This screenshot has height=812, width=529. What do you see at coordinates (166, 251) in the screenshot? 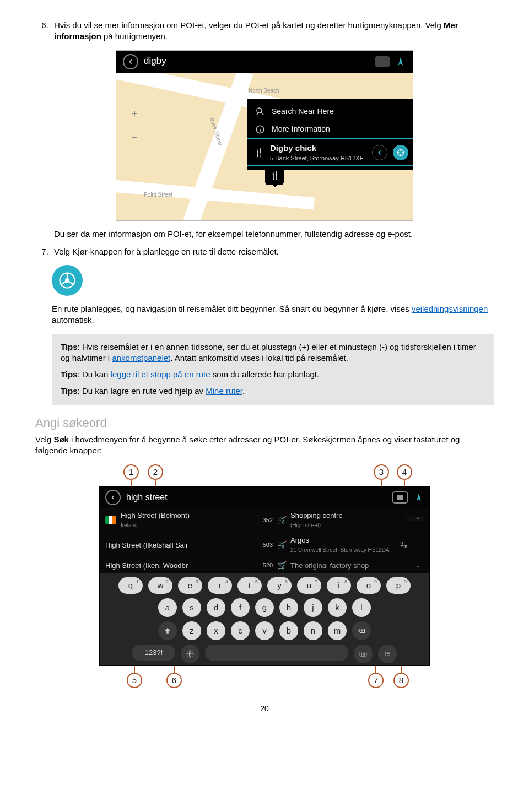
I see `step-7-text: Velg Kjør-knappen for å planlegge en rut…` at bounding box center [166, 251].